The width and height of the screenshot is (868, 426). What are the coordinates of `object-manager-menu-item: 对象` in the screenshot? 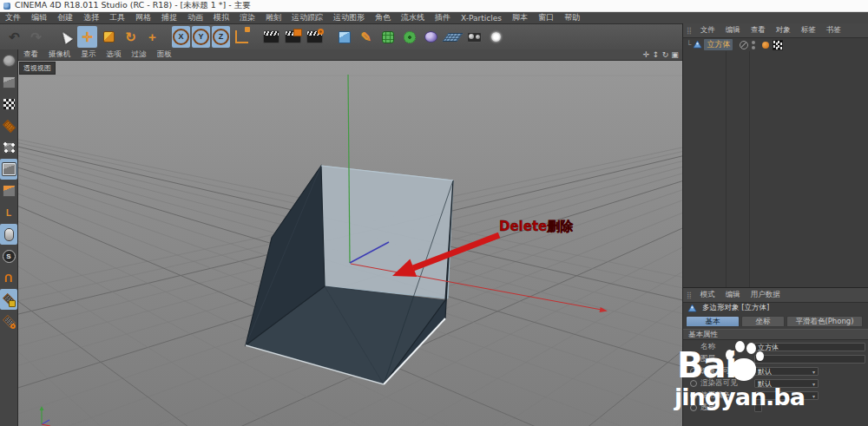 It's located at (783, 30).